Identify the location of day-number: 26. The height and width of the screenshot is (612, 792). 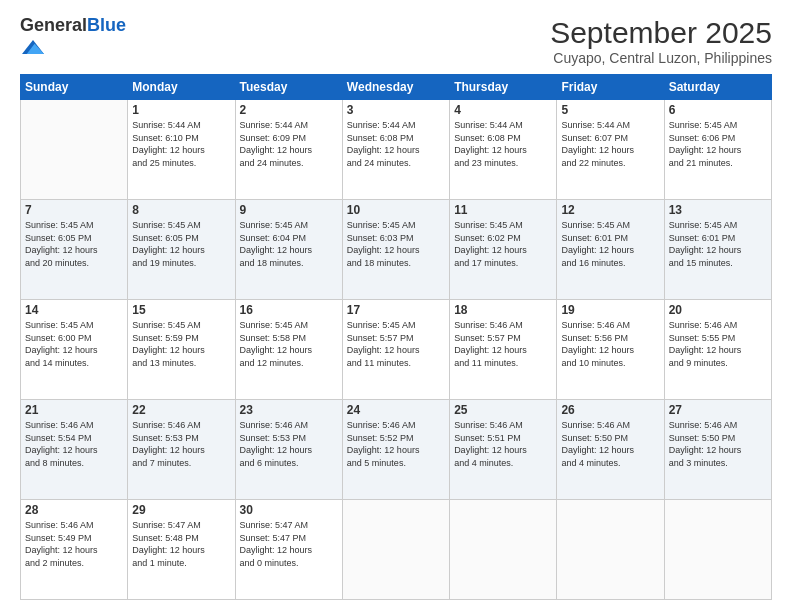
(610, 410).